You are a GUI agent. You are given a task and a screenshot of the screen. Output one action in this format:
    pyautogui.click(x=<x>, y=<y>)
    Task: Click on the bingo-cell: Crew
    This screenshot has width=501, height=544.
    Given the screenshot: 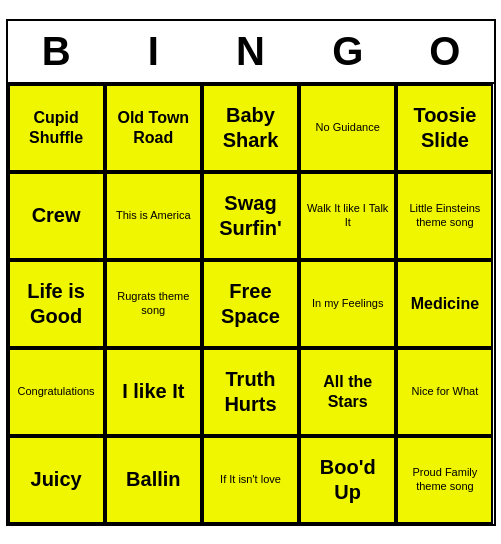 What is the action you would take?
    pyautogui.click(x=56, y=216)
    